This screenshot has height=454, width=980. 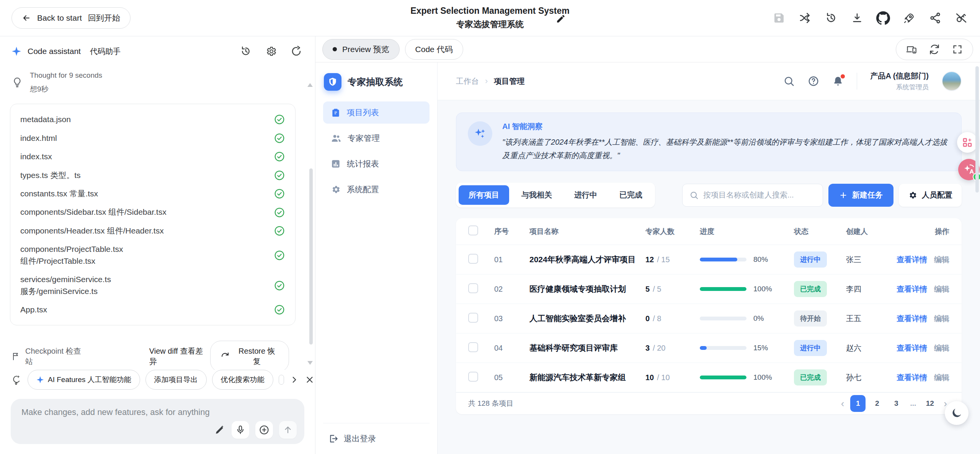 What do you see at coordinates (586, 195) in the screenshot?
I see `filter-tab-in-progress: 进行中` at bounding box center [586, 195].